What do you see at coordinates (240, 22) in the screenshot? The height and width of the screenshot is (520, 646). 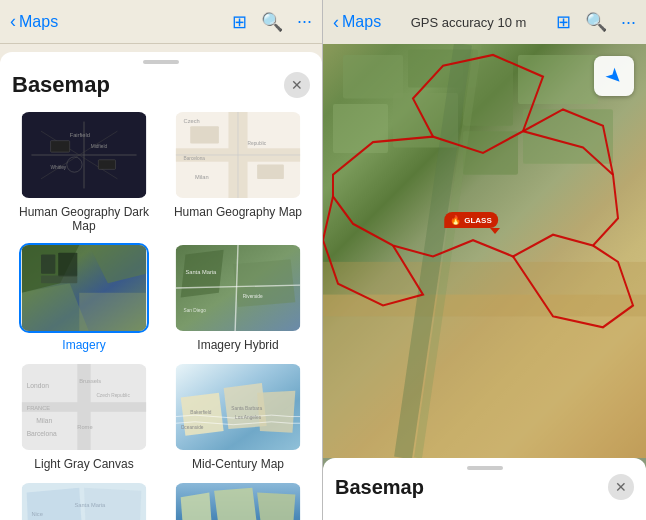 I see `layers-icon: ⊞` at bounding box center [240, 22].